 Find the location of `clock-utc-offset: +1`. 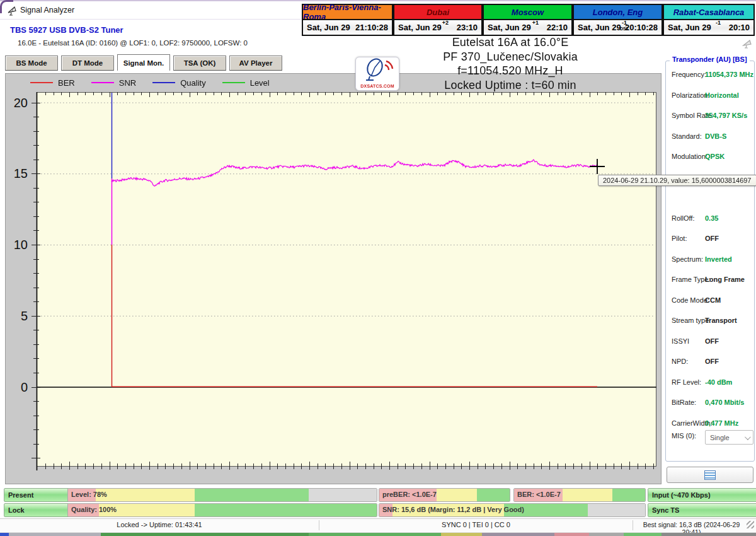

clock-utc-offset: +1 is located at coordinates (536, 23).